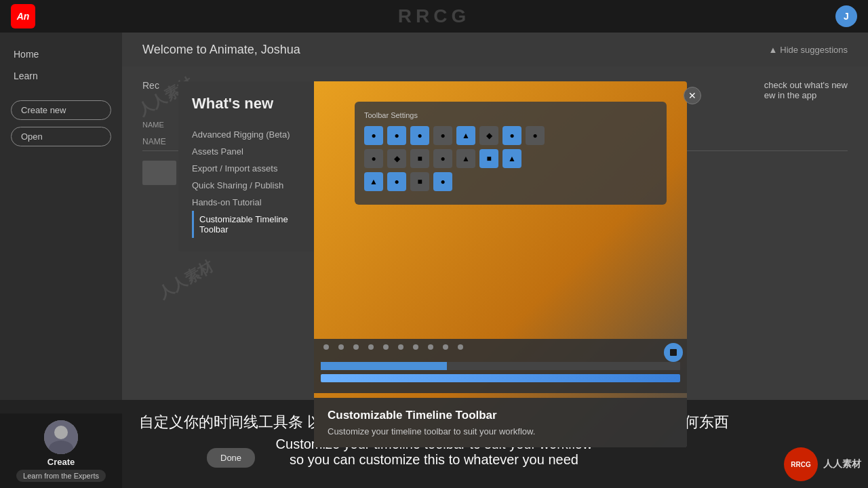 This screenshot has height=488, width=868. I want to click on learn-experts-button: Learn from the Experts, so click(61, 476).